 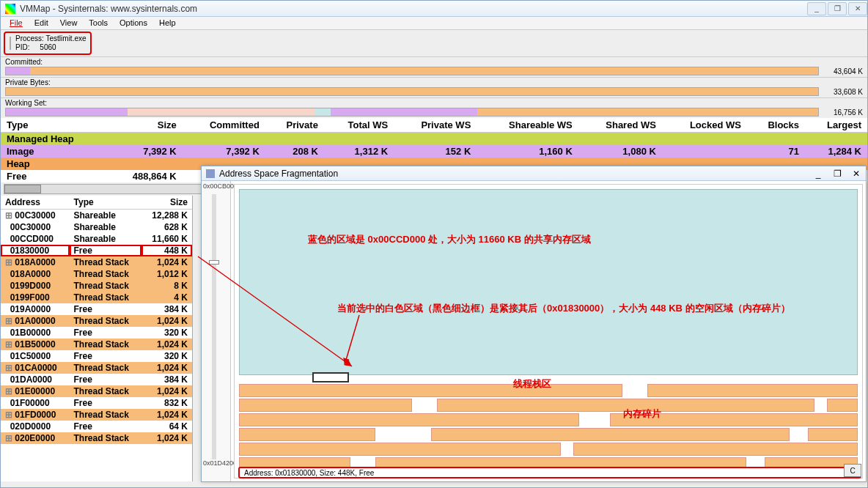 I want to click on type-col-shared-ws: Shared WS, so click(x=620, y=125).